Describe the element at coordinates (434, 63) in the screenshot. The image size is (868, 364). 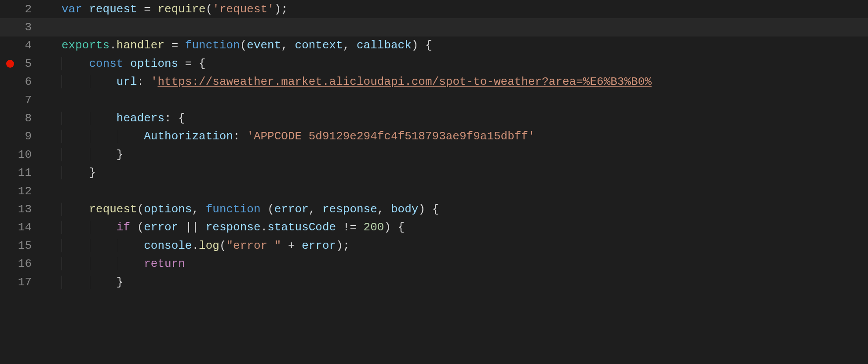
I see `code-line: 5 const options = {` at that location.